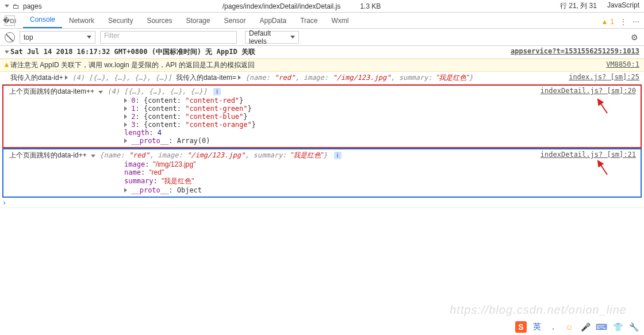  Describe the element at coordinates (323, 164) in the screenshot. I see `object-property: image: "/img/123.jpg"` at that location.